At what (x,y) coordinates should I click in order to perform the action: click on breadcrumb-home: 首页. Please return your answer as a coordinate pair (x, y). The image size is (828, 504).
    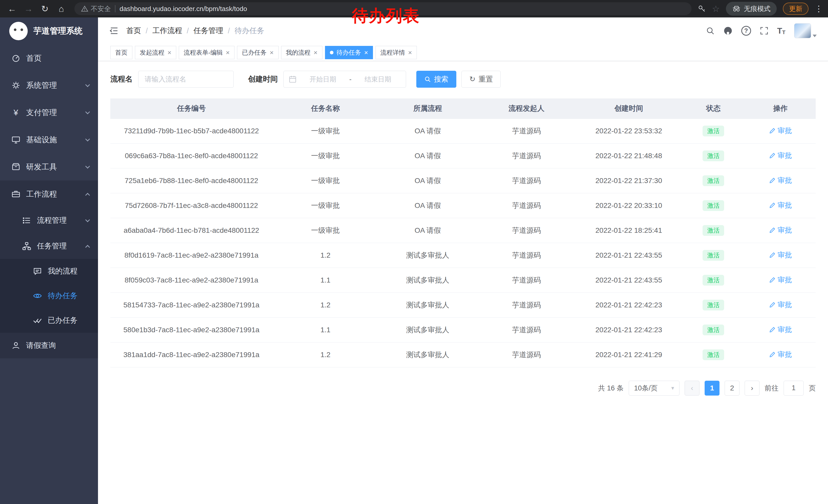
    Looking at the image, I should click on (134, 31).